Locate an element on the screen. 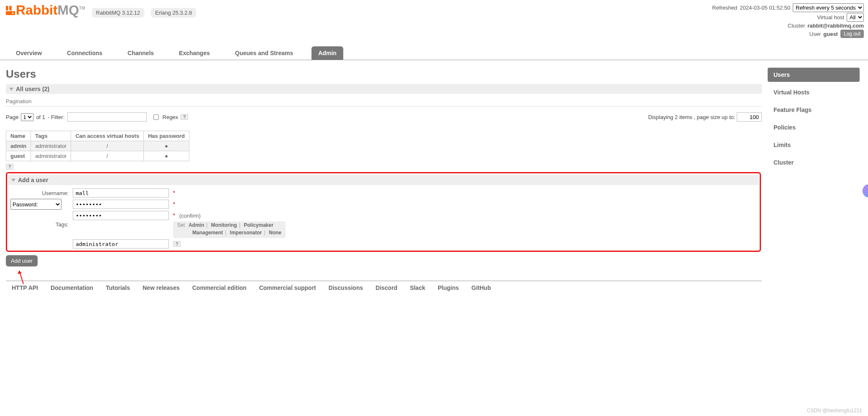  tag-link-none: None is located at coordinates (275, 233).